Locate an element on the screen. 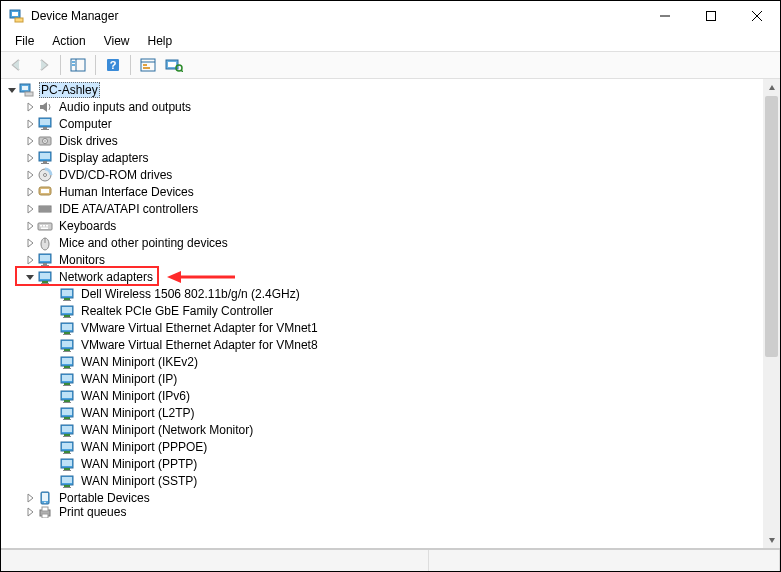 This screenshot has height=572, width=781. tree-row-cat-10-child-0: Dell Wireless 1506 802.11b/g/n (2.4GHz) is located at coordinates (382, 294).